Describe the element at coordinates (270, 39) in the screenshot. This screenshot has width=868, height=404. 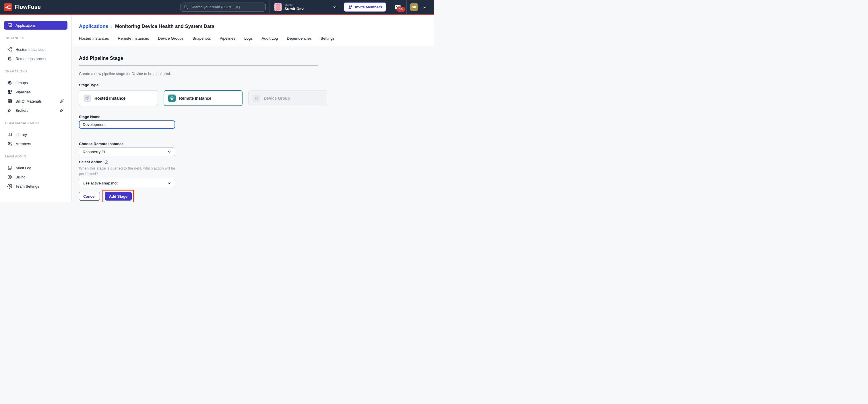
I see `tab-audit-log: Audit Log` at that location.